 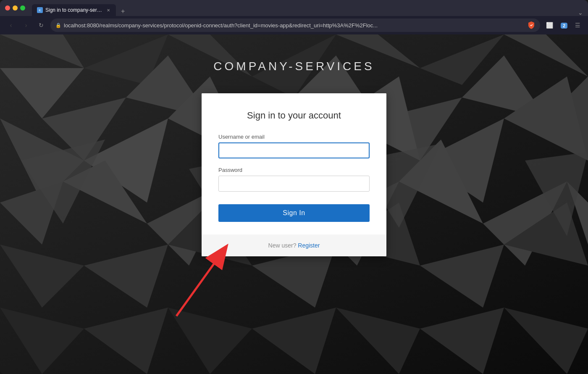 What do you see at coordinates (294, 25) in the screenshot?
I see `url-text: localhost:8080/realms/company-services/p…` at bounding box center [294, 25].